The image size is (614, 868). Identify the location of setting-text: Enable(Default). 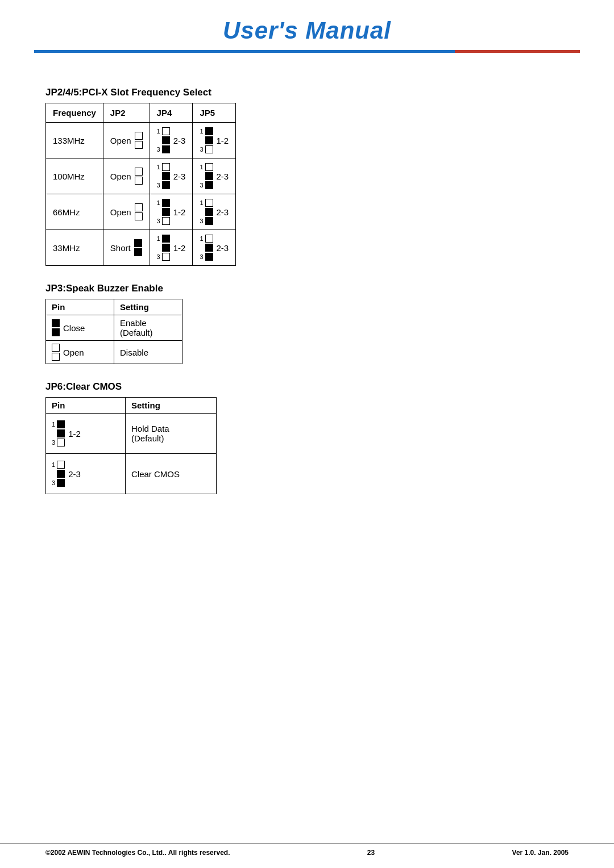
(136, 328).